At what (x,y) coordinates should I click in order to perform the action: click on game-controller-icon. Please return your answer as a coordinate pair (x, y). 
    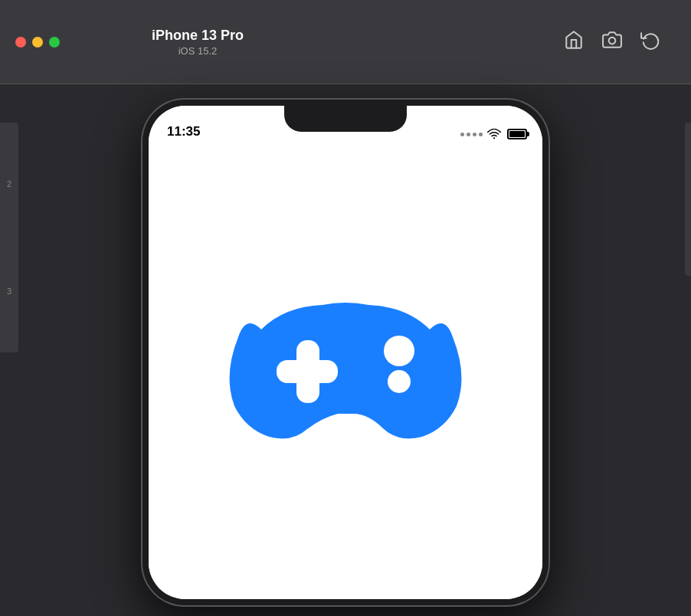
    Looking at the image, I should click on (346, 352).